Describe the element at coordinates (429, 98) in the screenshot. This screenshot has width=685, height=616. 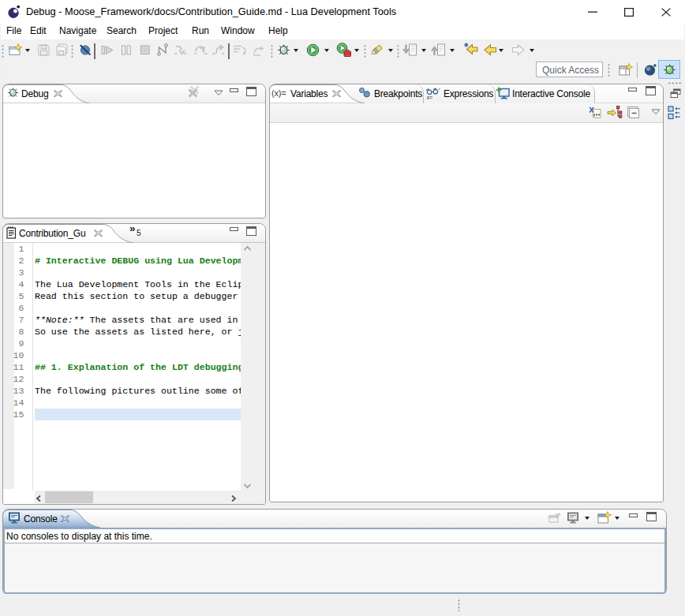
I see `svg-text: x=` at that location.